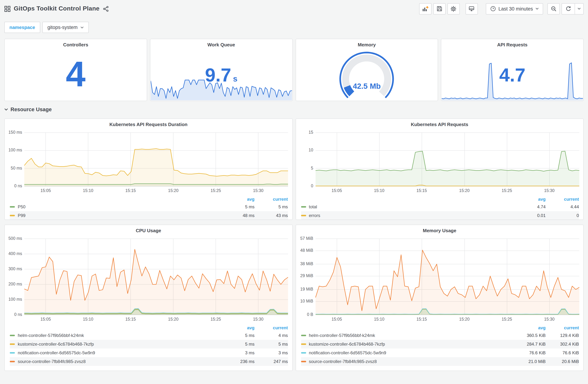 The image size is (588, 384). What do you see at coordinates (471, 9) in the screenshot?
I see `cycle-view-icon` at bounding box center [471, 9].